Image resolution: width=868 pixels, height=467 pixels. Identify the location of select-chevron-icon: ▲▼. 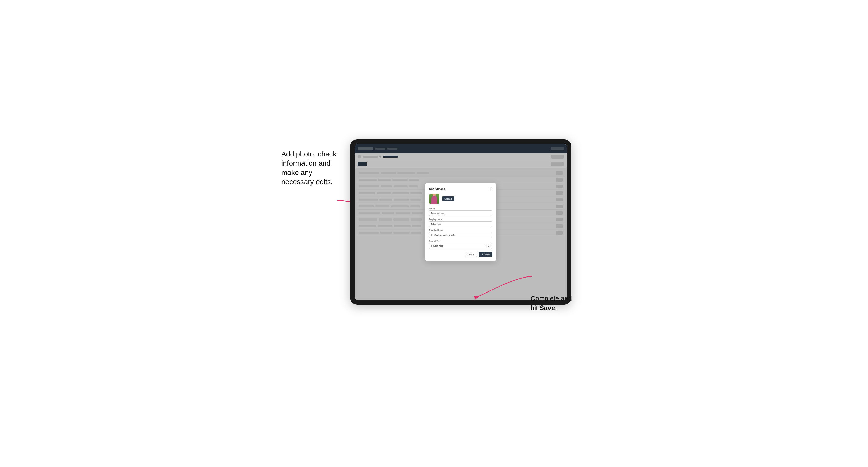
(489, 246).